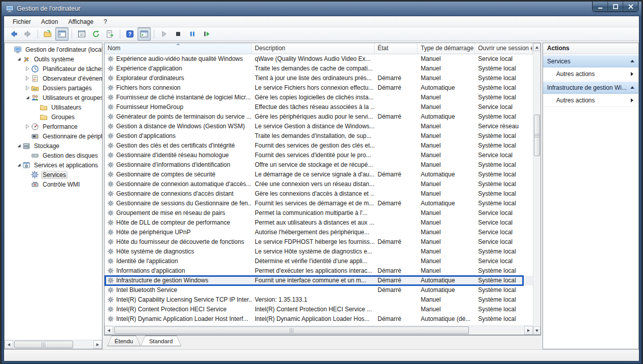 This screenshot has width=643, height=364. What do you see at coordinates (53, 165) in the screenshot?
I see `tree-item-services-et-applications: Services et applications` at bounding box center [53, 165].